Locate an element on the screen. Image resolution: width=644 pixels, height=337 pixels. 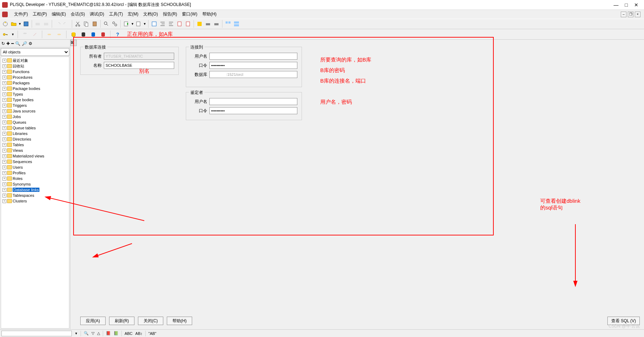
sb-up-icon: △ is located at coordinates (99, 333).